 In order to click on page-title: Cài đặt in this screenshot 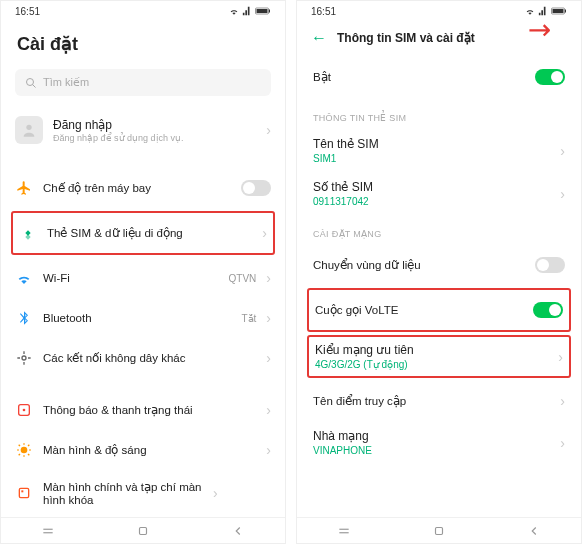, I will do `click(143, 42)`.